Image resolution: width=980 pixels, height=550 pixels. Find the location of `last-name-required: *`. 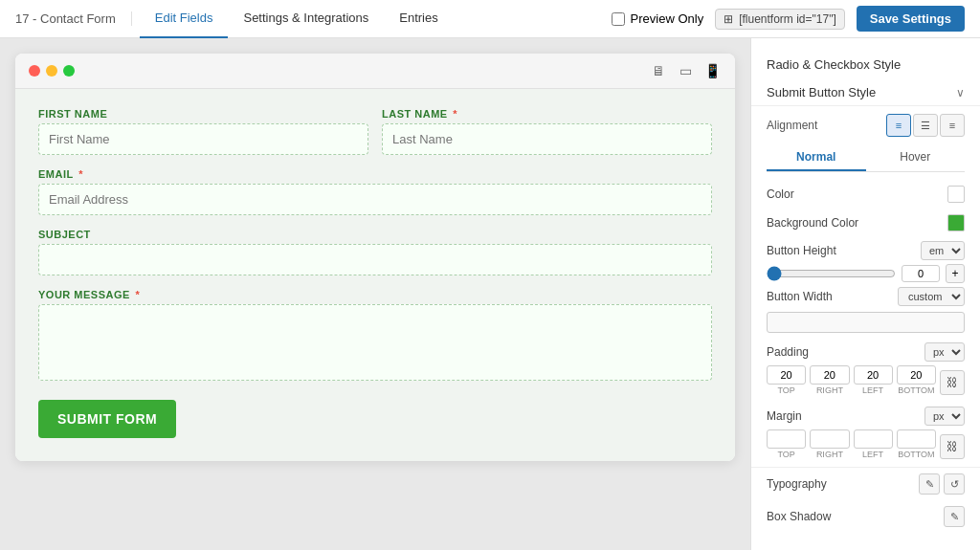

last-name-required: * is located at coordinates (454, 114).